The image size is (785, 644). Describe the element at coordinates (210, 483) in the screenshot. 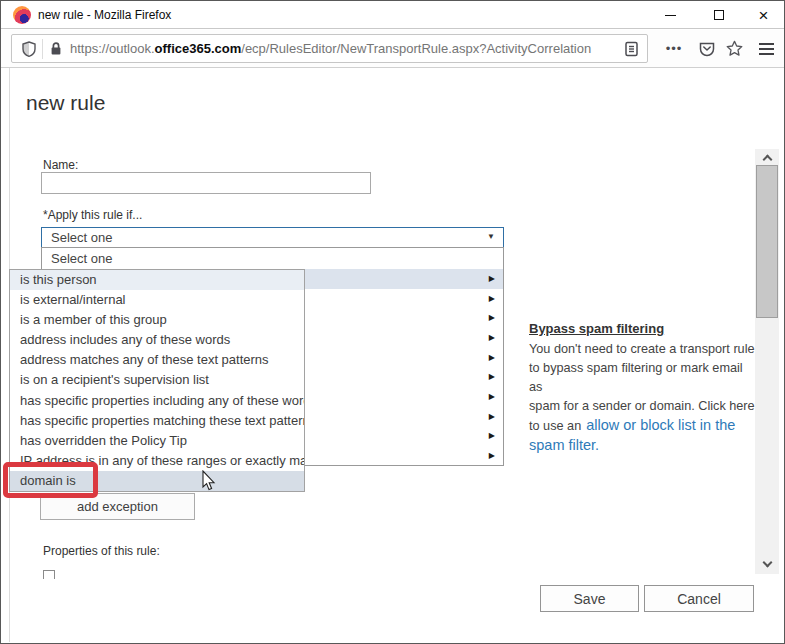

I see `mouse-cursor-icon` at that location.